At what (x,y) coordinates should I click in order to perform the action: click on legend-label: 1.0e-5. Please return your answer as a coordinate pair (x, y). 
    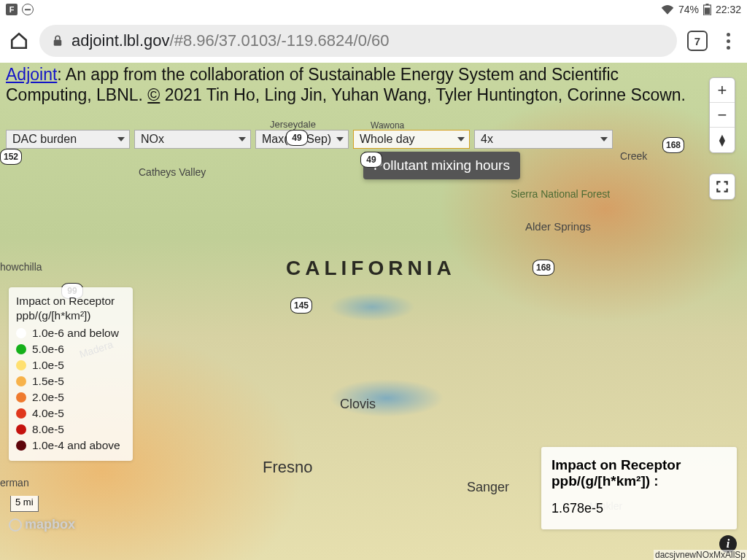
    Looking at the image, I should click on (48, 365).